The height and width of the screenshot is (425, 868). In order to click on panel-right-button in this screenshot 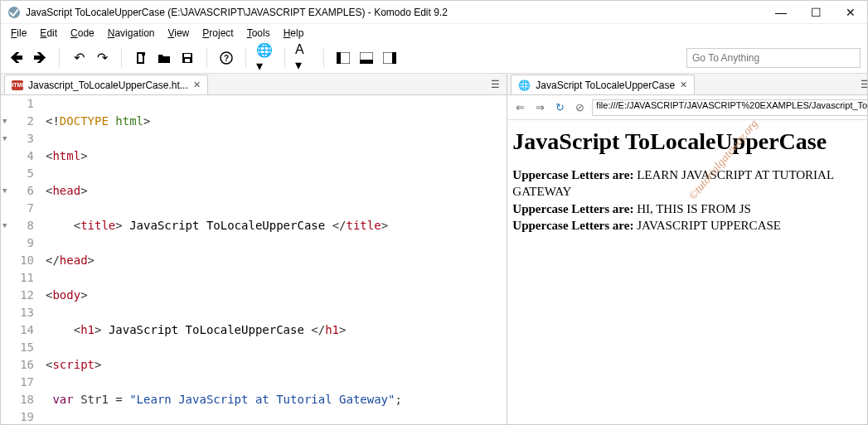, I will do `click(390, 58)`.